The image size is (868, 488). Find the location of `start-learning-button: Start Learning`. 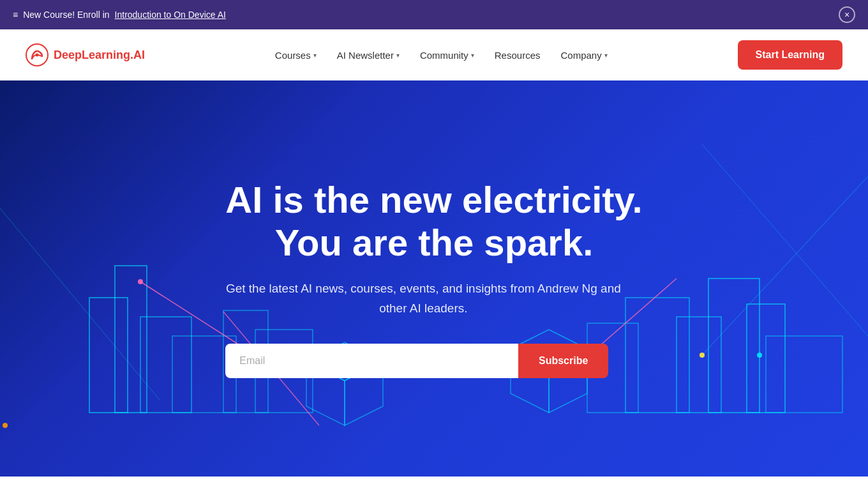

start-learning-button: Start Learning is located at coordinates (790, 55).